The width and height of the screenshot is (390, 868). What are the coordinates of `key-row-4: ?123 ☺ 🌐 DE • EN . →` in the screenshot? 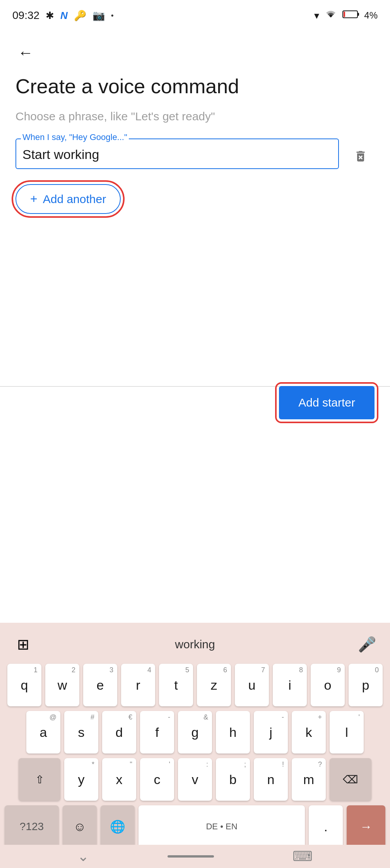 It's located at (195, 827).